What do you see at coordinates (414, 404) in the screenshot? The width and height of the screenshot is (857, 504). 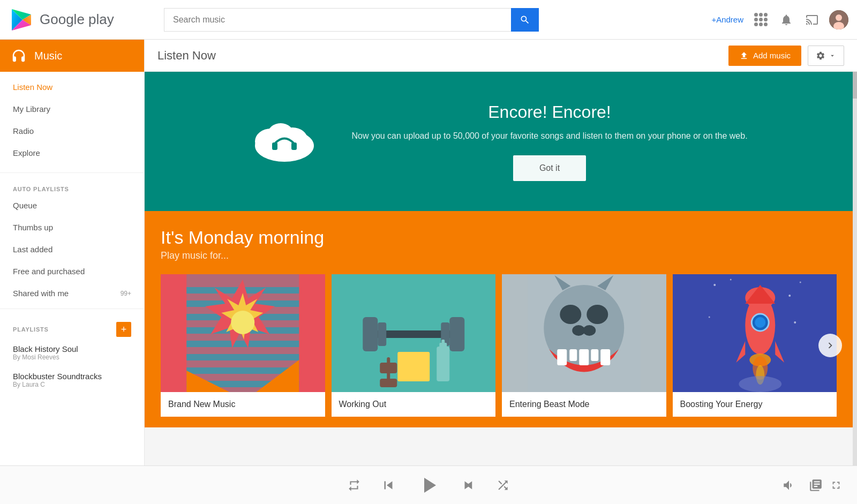 I see `card-label-working-out: Working Out` at bounding box center [414, 404].